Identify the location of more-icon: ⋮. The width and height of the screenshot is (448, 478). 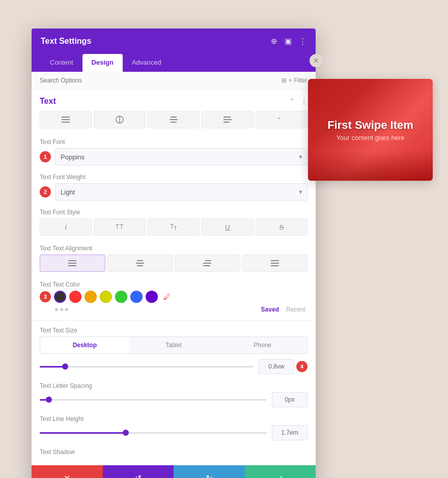
(304, 101).